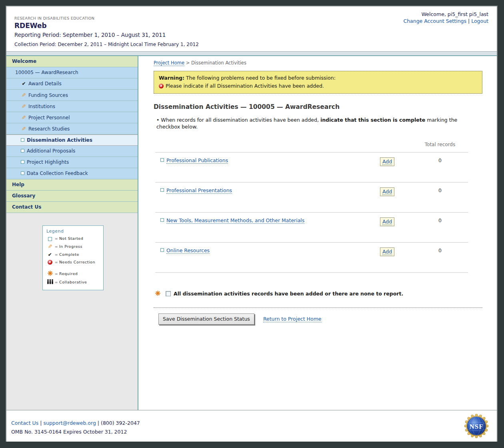 The width and height of the screenshot is (504, 448). What do you see at coordinates (72, 62) in the screenshot?
I see `sidebar-item-welcome: Welcome` at bounding box center [72, 62].